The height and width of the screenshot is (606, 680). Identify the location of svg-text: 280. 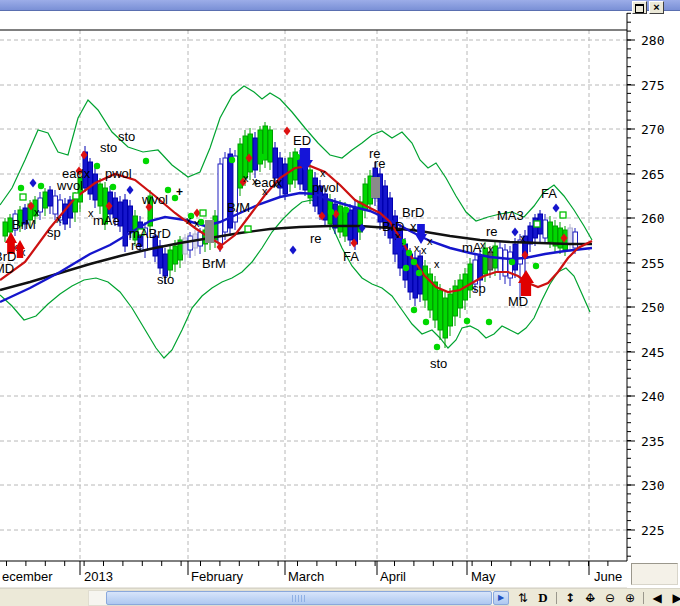
(652, 40).